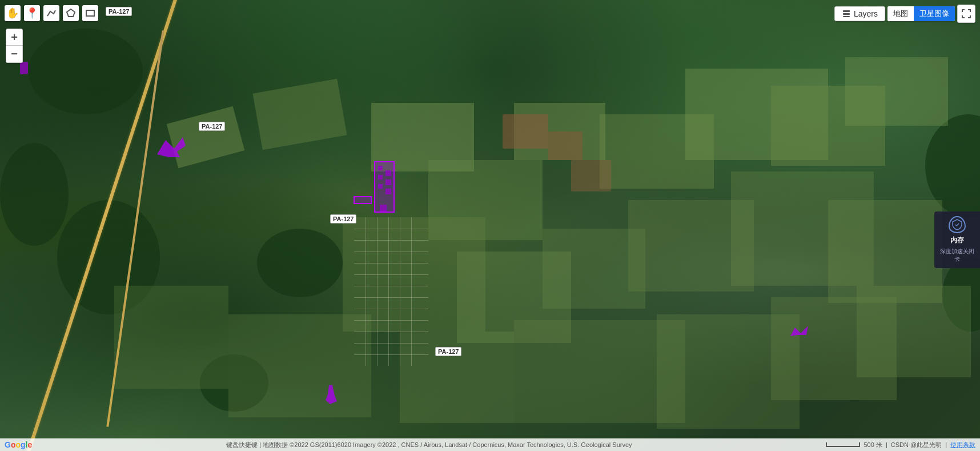  I want to click on map-type-controls: 地图 卫星图像, so click(921, 14).